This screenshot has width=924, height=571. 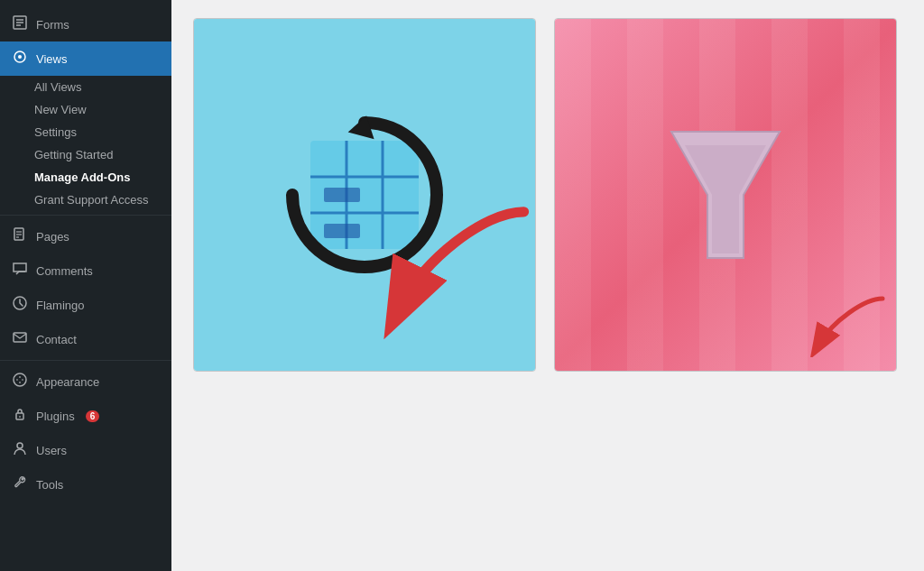 What do you see at coordinates (86, 484) in the screenshot?
I see `sidebar-item-tools: Tools` at bounding box center [86, 484].